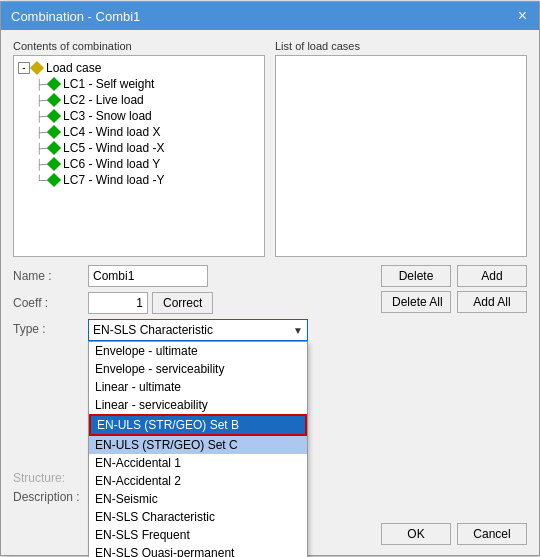 The height and width of the screenshot is (557, 540). What do you see at coordinates (416, 534) in the screenshot?
I see `ok-button: OK` at bounding box center [416, 534].